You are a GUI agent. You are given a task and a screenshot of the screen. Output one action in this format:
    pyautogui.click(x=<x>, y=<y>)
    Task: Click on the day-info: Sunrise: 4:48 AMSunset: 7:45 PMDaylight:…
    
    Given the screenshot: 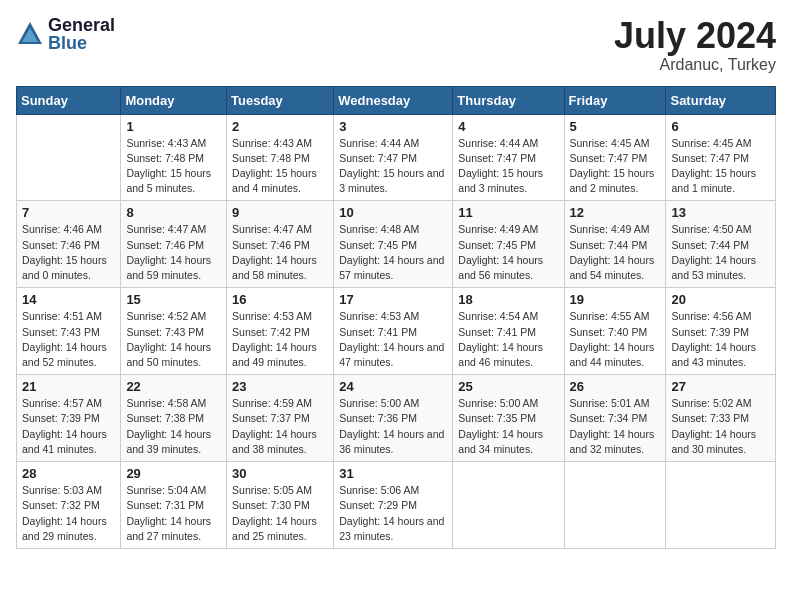 What is the action you would take?
    pyautogui.click(x=393, y=252)
    